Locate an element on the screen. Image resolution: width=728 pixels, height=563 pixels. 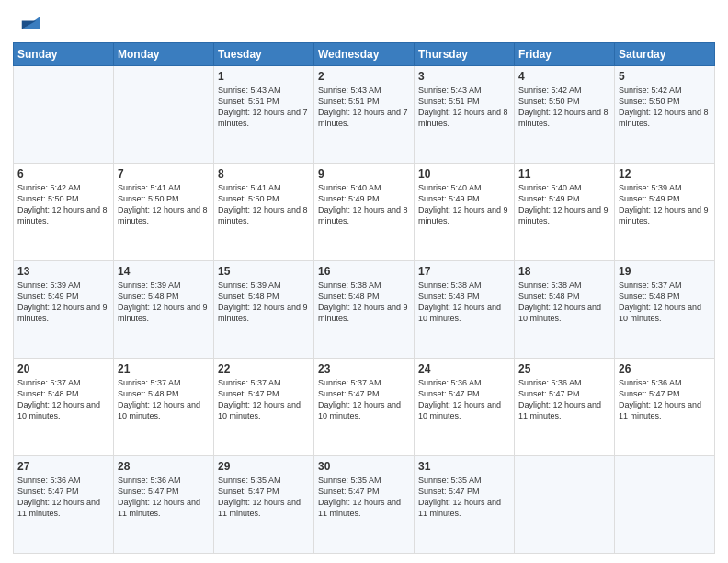
calendar-cell: 1Sunrise: 5:43 AM Sunset: 5:51 PM Daylig… is located at coordinates (265, 115).